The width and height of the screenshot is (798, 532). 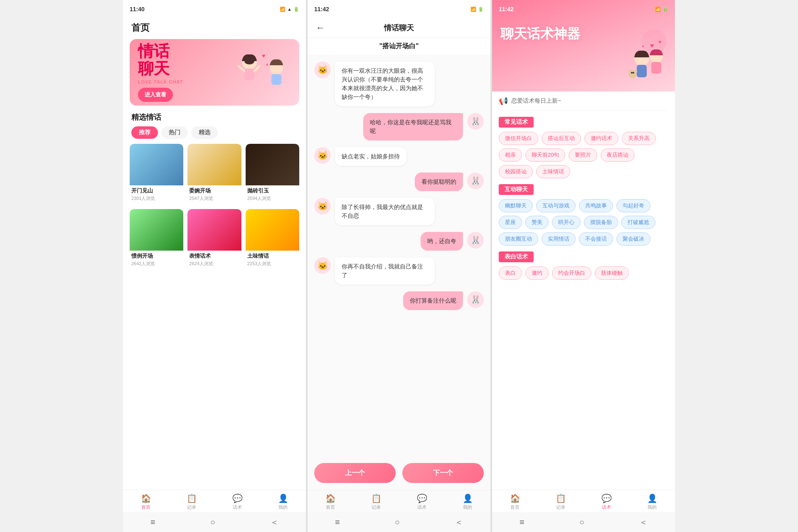 What do you see at coordinates (185, 72) in the screenshot?
I see `banner-text: 情话聊天 LOVE TALK CHAT 进入查看` at bounding box center [185, 72].